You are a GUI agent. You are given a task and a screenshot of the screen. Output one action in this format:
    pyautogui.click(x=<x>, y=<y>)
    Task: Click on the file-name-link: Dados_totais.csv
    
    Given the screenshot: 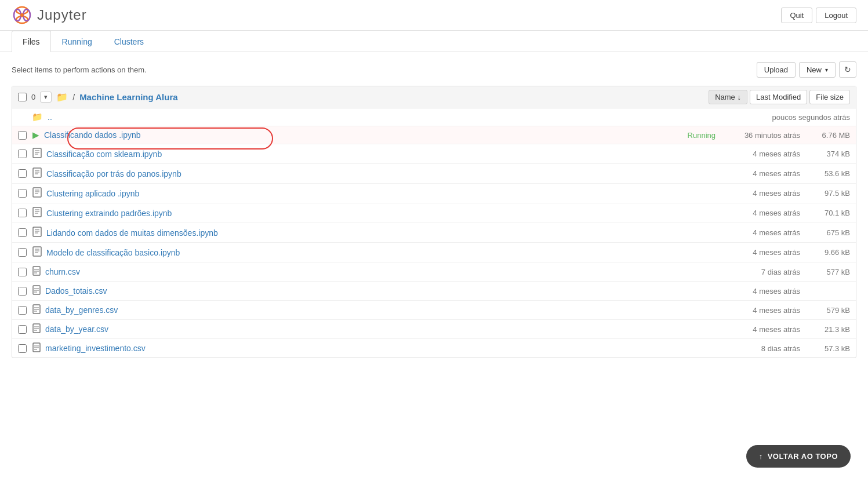 What is the action you would take?
    pyautogui.click(x=355, y=291)
    